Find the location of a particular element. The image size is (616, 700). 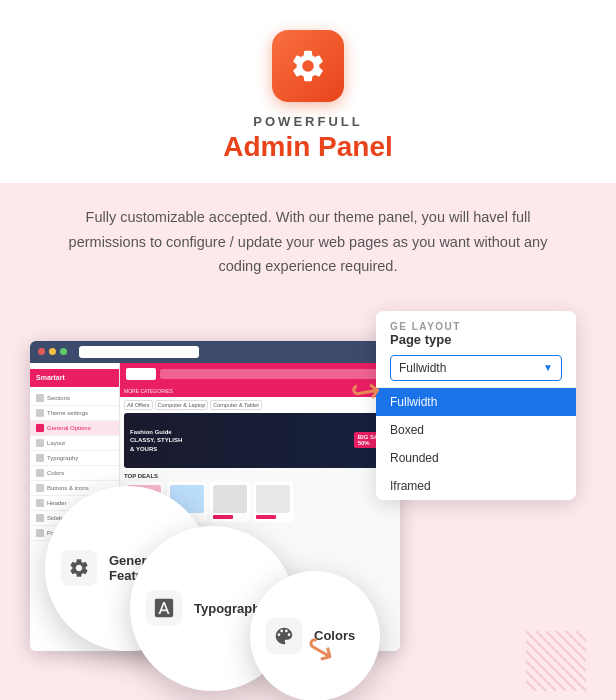

page-layout-header: GE LAYOUT Page type Fullwidth ▼ is located at coordinates (476, 350).